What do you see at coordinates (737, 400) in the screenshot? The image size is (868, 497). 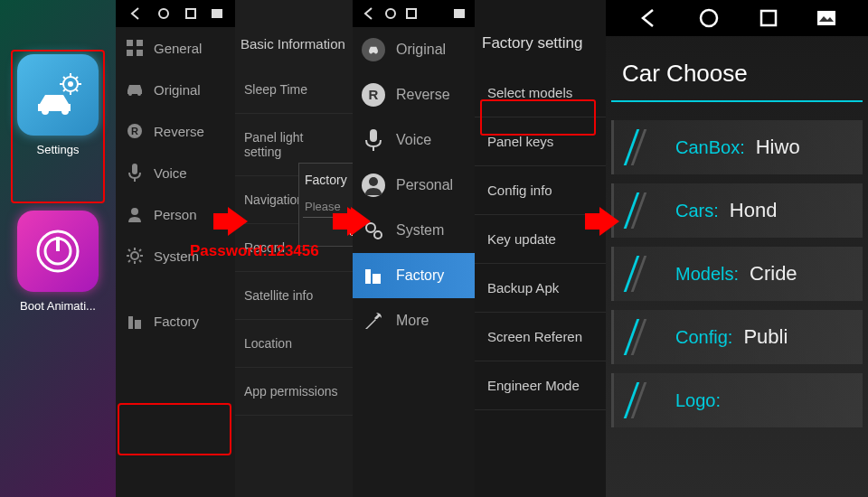 I see `car-row-logo: Logo:` at bounding box center [737, 400].